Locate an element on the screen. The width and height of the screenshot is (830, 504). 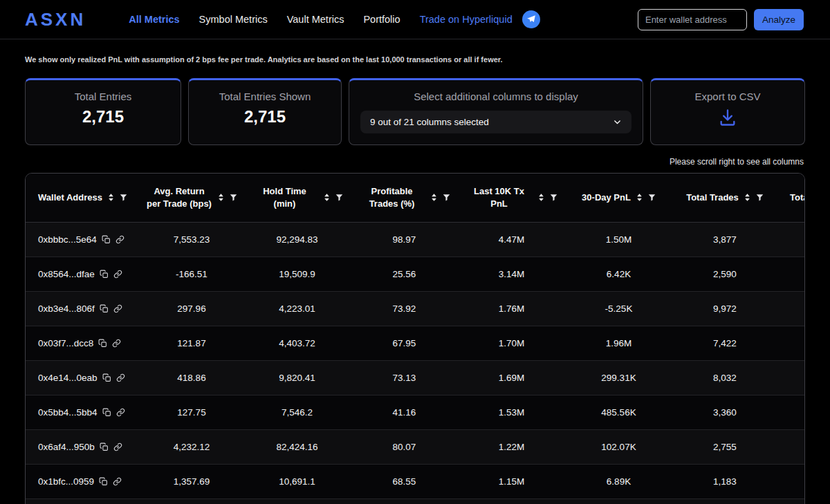
wallet-address: 0x03f7...dcc8 is located at coordinates (66, 343).